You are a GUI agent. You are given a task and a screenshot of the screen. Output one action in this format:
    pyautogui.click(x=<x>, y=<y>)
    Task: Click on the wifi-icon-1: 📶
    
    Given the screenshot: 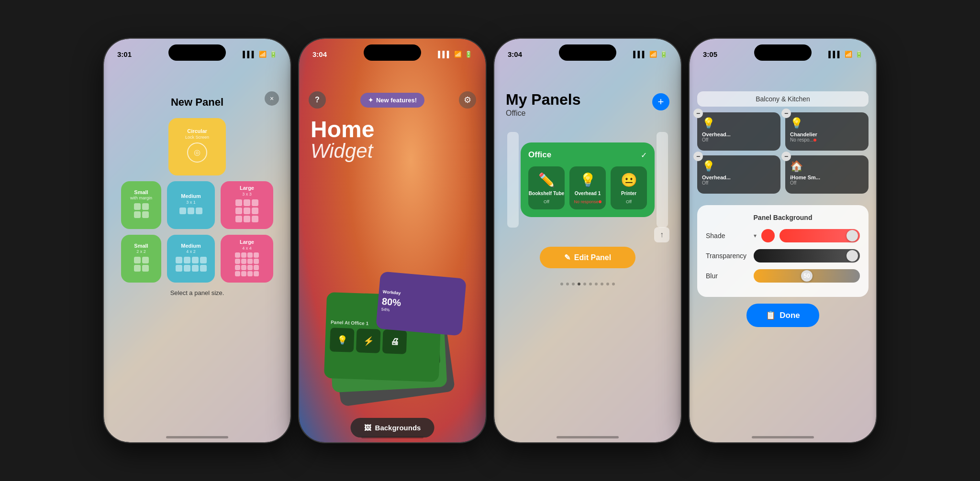 What is the action you would take?
    pyautogui.click(x=263, y=55)
    